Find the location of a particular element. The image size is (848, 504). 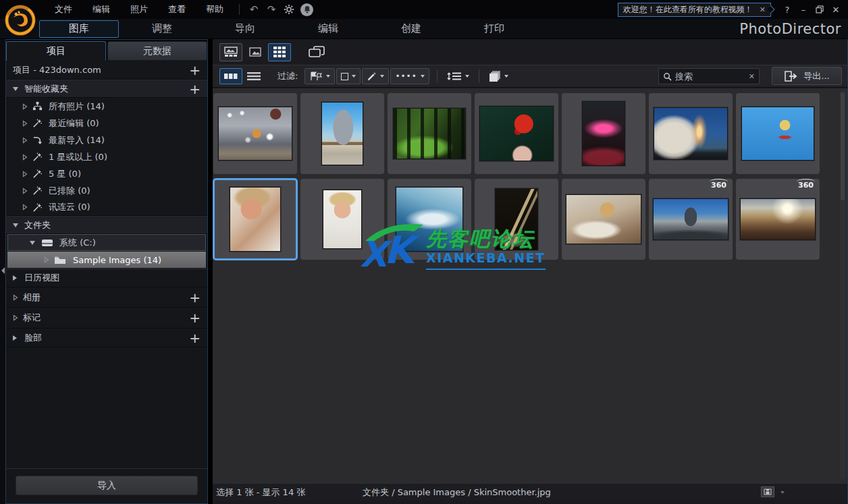

tree-item-label: 5 星 (0) is located at coordinates (65, 174).